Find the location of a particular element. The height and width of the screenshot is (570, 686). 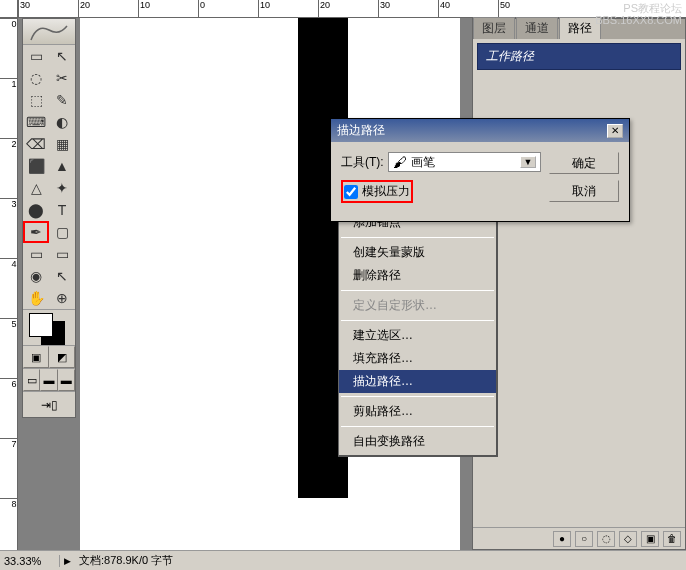

screen-mode-2: ▬ is located at coordinates (48, 380).